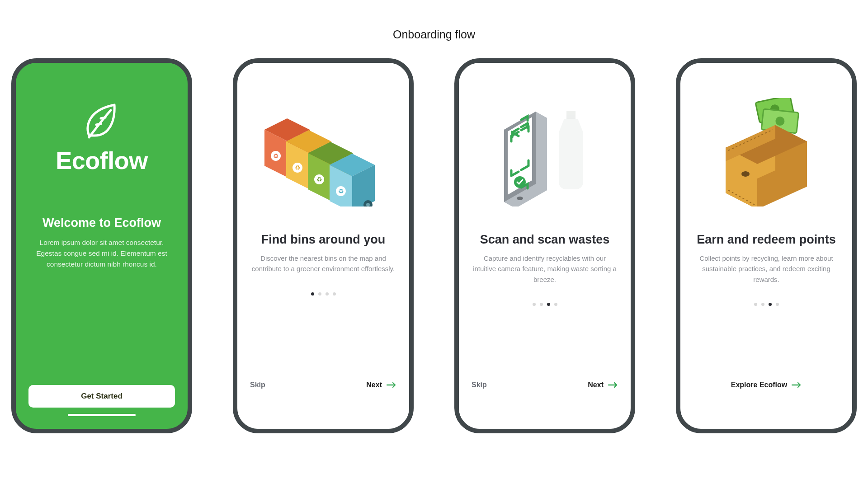  I want to click on illustration-scan, so click(545, 152).